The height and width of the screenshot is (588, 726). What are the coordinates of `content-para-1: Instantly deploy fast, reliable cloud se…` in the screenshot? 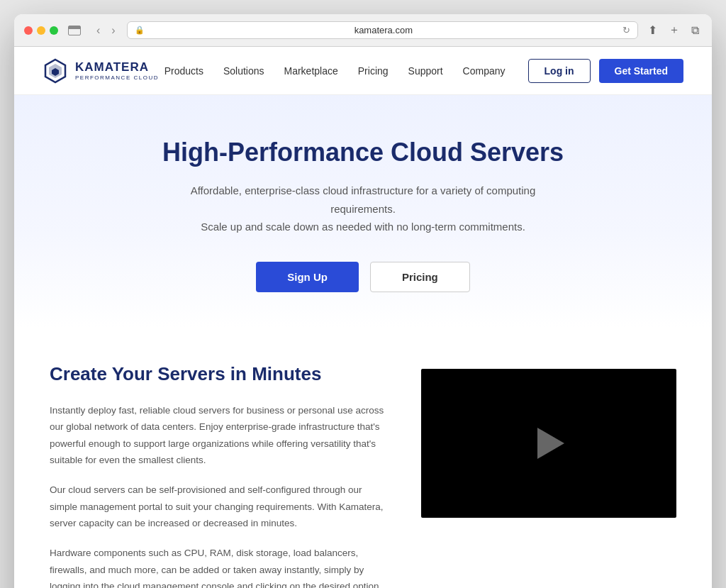 It's located at (218, 436).